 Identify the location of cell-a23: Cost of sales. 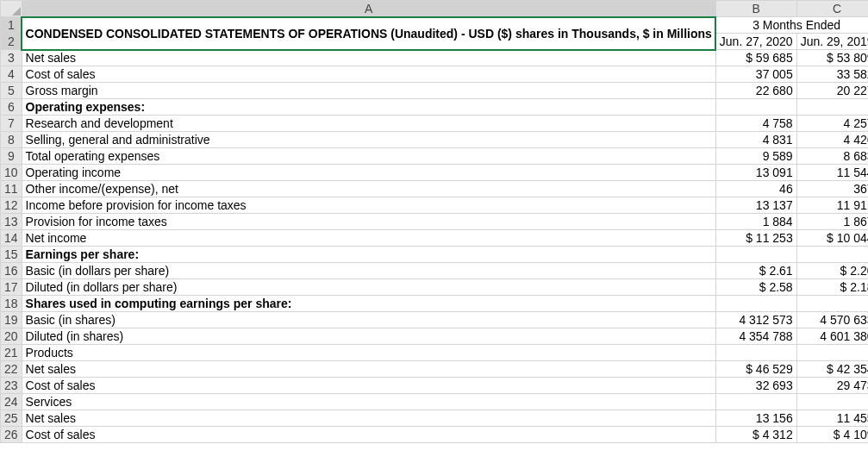
(369, 386).